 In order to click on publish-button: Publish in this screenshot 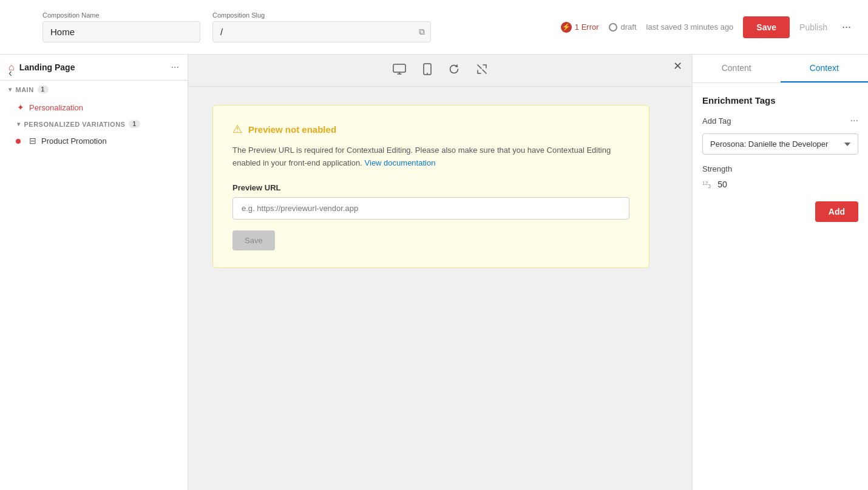, I will do `click(813, 27)`.